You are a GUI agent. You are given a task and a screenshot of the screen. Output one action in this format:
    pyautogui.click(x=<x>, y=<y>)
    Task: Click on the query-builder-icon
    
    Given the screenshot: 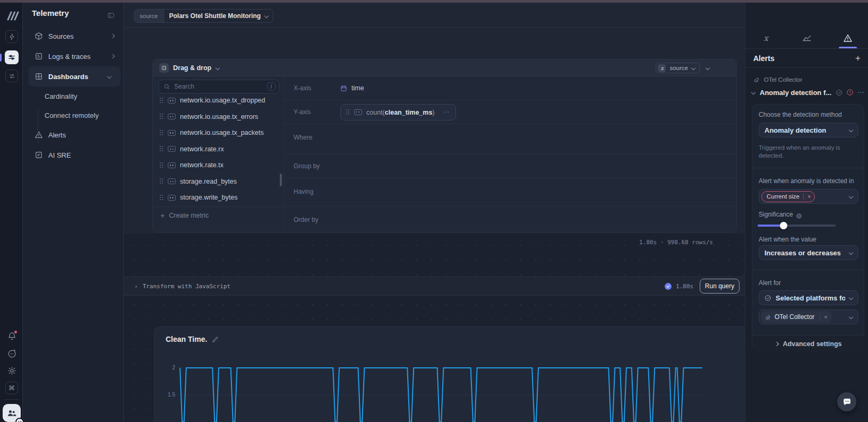 What is the action you would take?
    pyautogui.click(x=12, y=57)
    